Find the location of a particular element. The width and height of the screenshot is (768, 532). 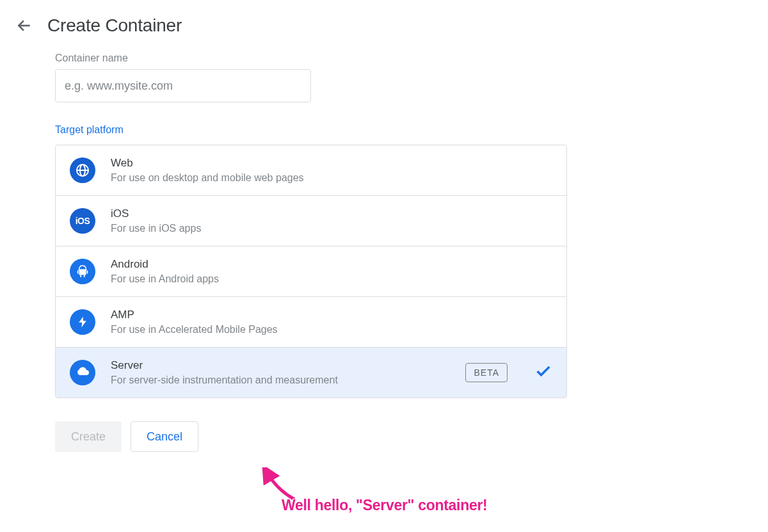

beta-badge: BETA is located at coordinates (486, 373).